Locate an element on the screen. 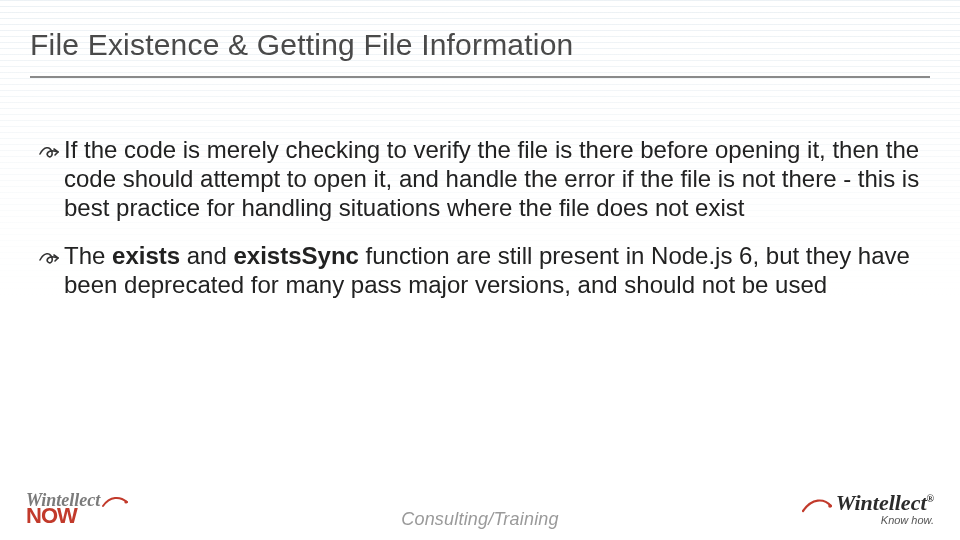 This screenshot has width=960, height=540. title-area: File Existence & Getting File Informatio… is located at coordinates (480, 35).